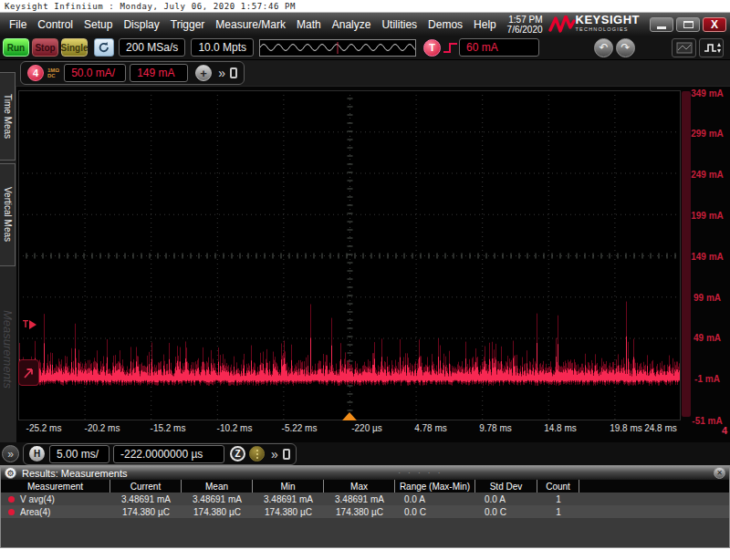  Describe the element at coordinates (626, 429) in the screenshot. I see `x-axis-label: 19.8 ms` at that location.